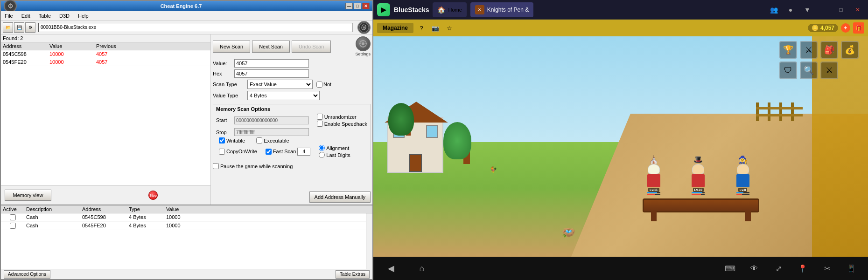  What do you see at coordinates (319, 85) in the screenshot?
I see `not-checkbox` at bounding box center [319, 85].